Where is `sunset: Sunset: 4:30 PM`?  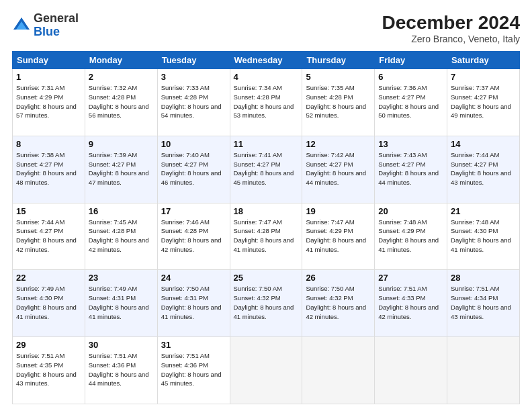 sunset: Sunset: 4:30 PM is located at coordinates (40, 298).